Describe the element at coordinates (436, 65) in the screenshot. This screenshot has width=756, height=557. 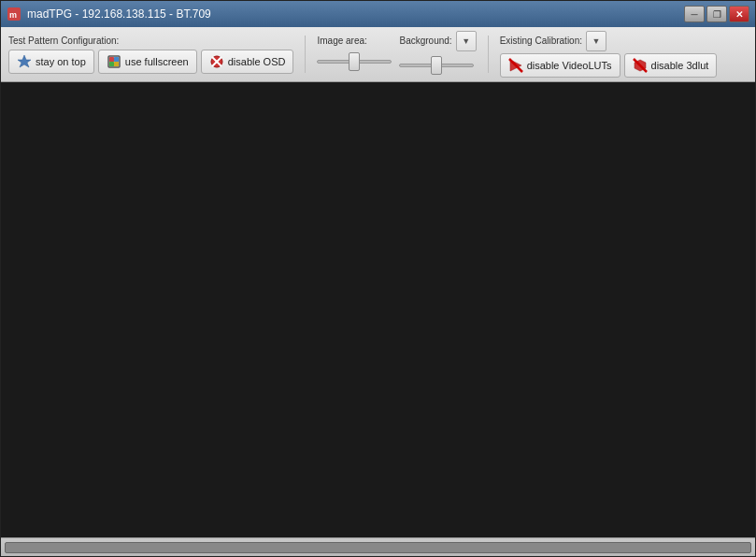
I see `background-slider` at that location.